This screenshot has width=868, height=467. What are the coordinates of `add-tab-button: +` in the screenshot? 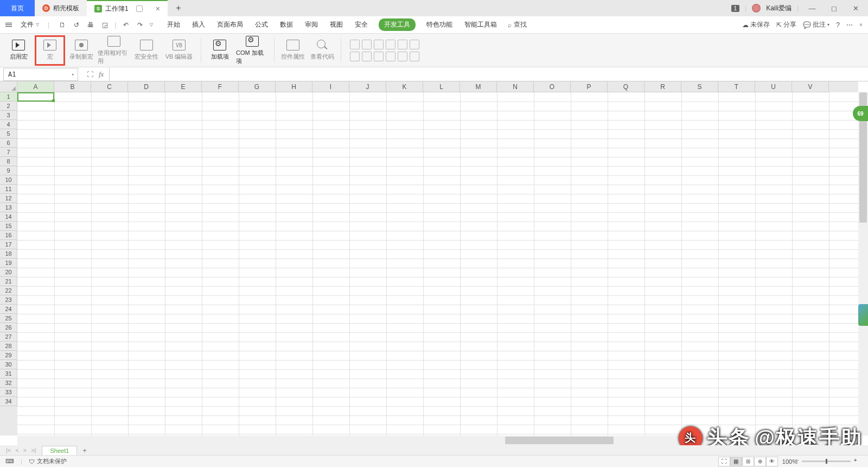 It's located at (178, 8).